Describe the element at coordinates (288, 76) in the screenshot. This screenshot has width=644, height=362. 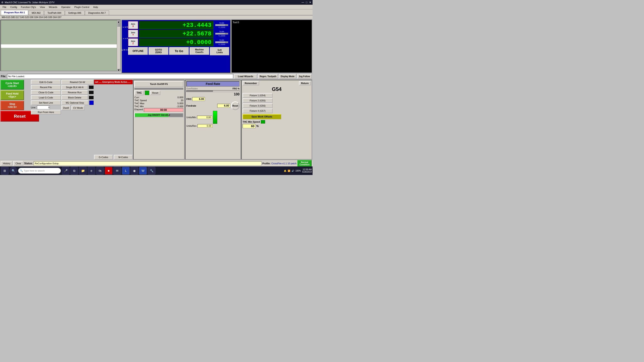
I see `display-mode-button: Display Mode` at that location.